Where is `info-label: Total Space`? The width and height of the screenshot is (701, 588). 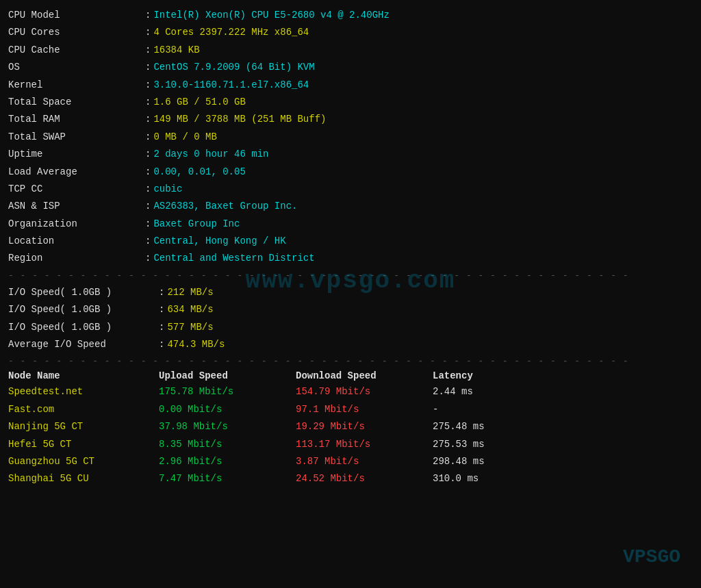 info-label: Total Space is located at coordinates (77, 102).